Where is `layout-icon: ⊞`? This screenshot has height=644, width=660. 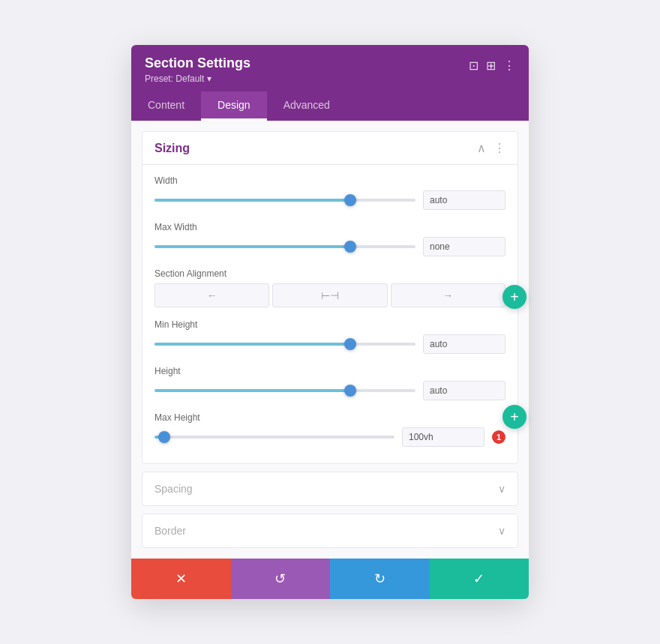
layout-icon: ⊞ is located at coordinates (490, 66).